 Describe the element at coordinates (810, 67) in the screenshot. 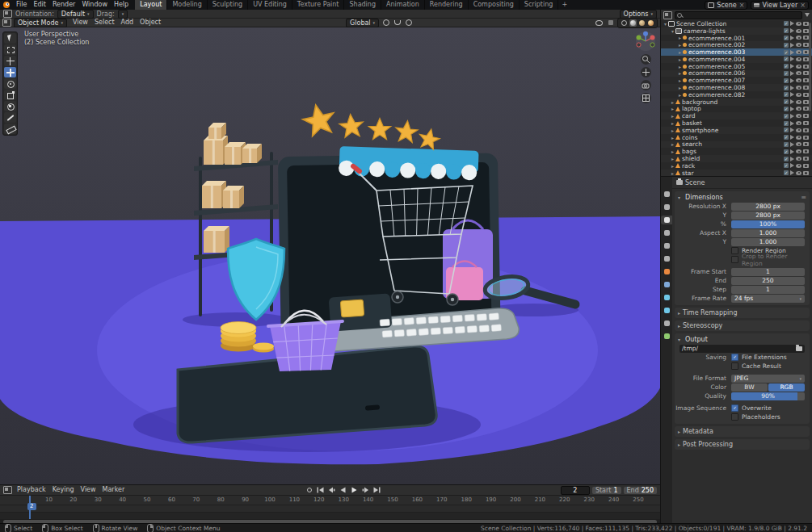

I see `outliner-scrollbar` at that location.